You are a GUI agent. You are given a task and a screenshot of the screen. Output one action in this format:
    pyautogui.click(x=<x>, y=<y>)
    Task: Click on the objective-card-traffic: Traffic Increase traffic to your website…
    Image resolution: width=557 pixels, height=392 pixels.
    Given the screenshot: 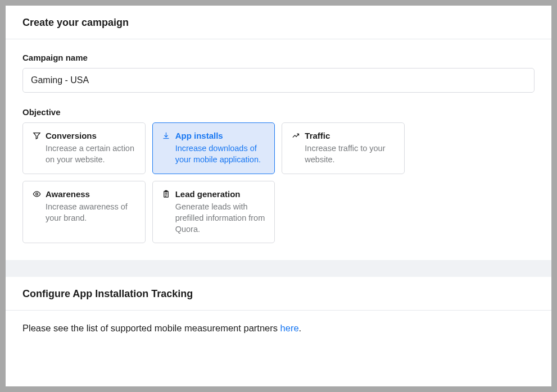 What is the action you would take?
    pyautogui.click(x=343, y=148)
    